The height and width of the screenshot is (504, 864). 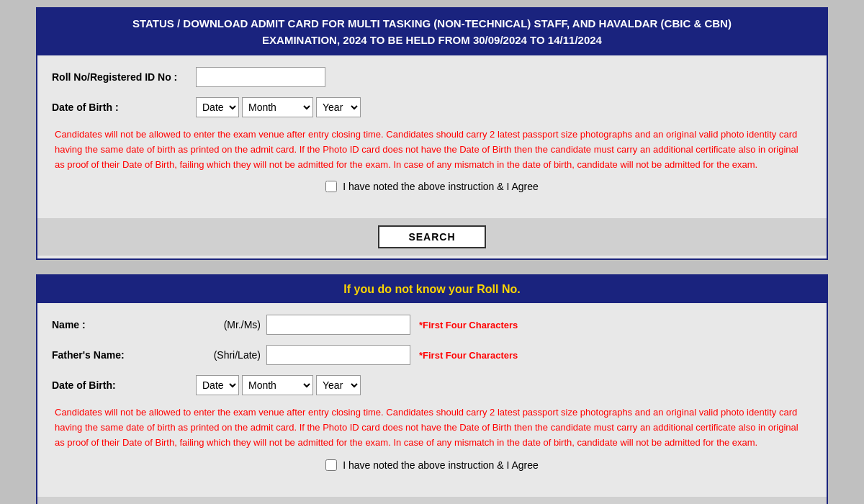 What do you see at coordinates (331, 186) in the screenshot?
I see `agree-checkbox1` at bounding box center [331, 186].